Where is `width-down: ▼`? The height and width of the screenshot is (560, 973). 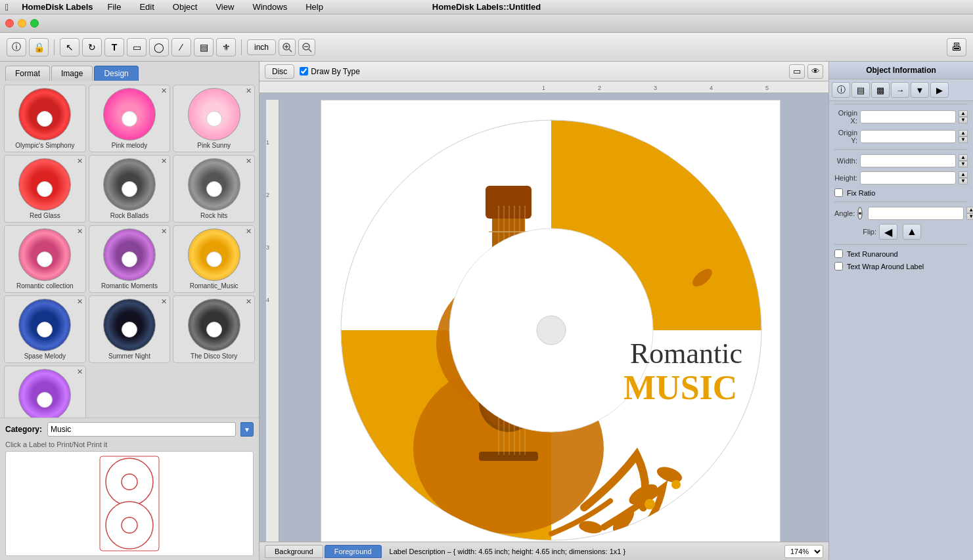 width-down: ▼ is located at coordinates (963, 164).